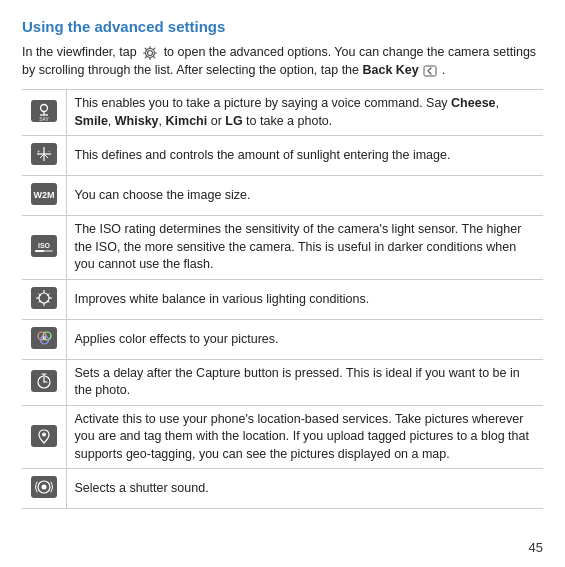  I want to click on color-effects-icon, so click(44, 338).